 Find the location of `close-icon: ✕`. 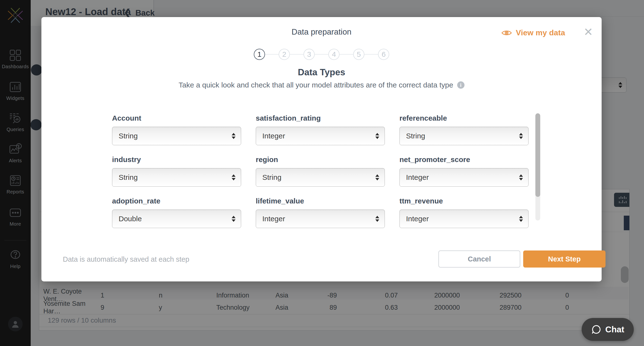

close-icon: ✕ is located at coordinates (588, 32).